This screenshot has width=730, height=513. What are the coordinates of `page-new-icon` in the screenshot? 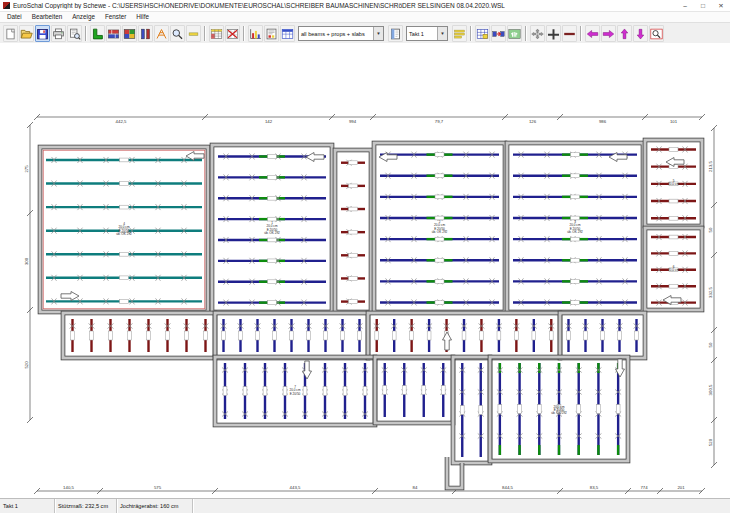 It's located at (10, 34).